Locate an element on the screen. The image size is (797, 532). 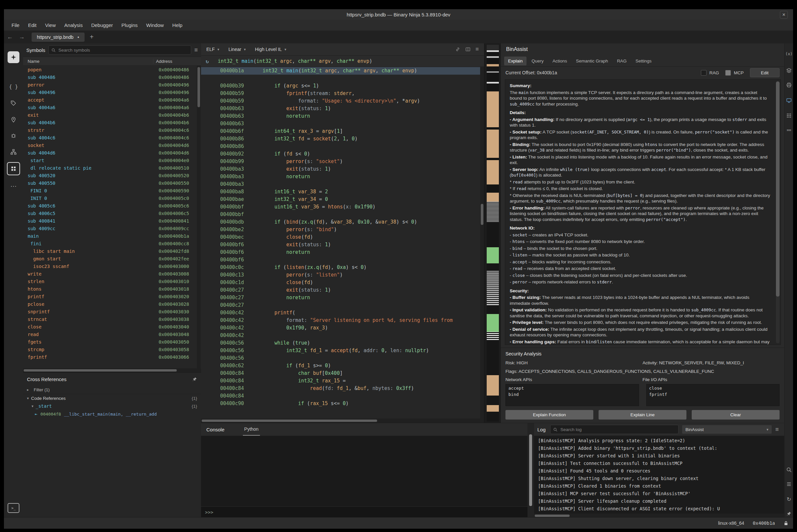
bug-icon is located at coordinates (14, 136).